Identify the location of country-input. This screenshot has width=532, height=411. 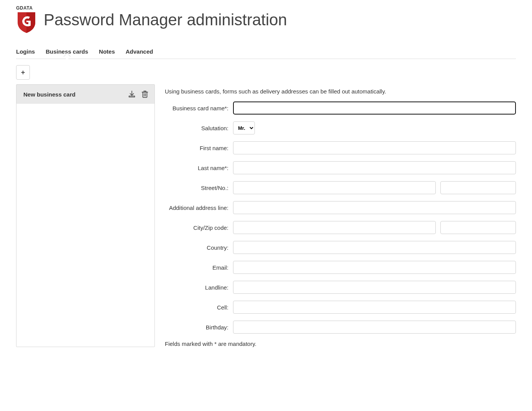
(374, 247).